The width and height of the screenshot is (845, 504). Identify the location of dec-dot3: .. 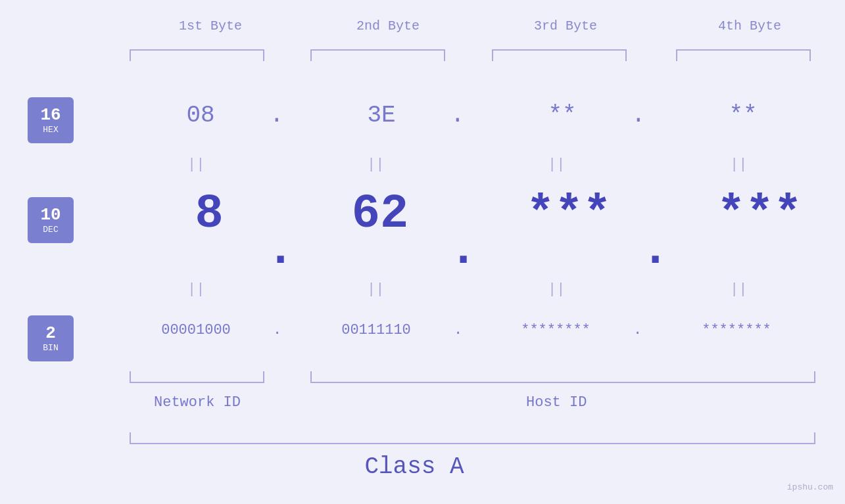
(655, 250).